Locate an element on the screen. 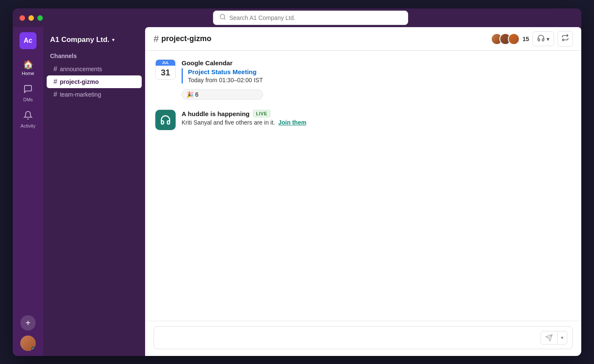 Image resolution: width=594 pixels, height=364 pixels. channel-hash-icon: # is located at coordinates (156, 39).